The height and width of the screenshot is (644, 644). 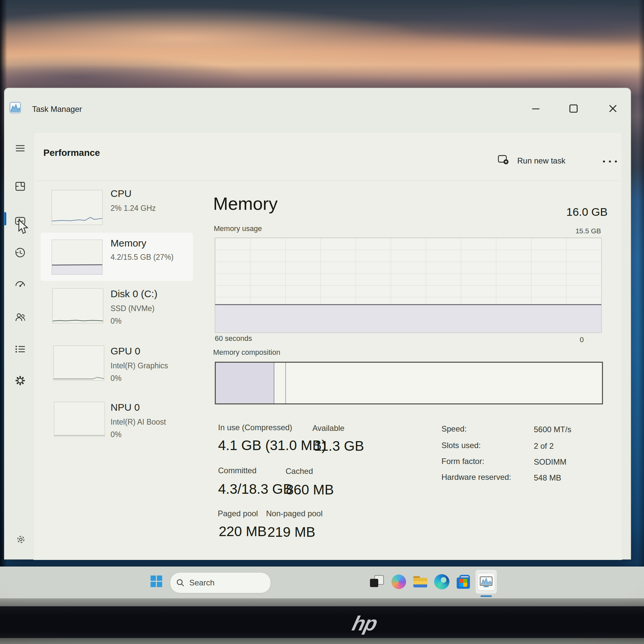 I want to click on sidebar-item-startup-apps, so click(x=20, y=285).